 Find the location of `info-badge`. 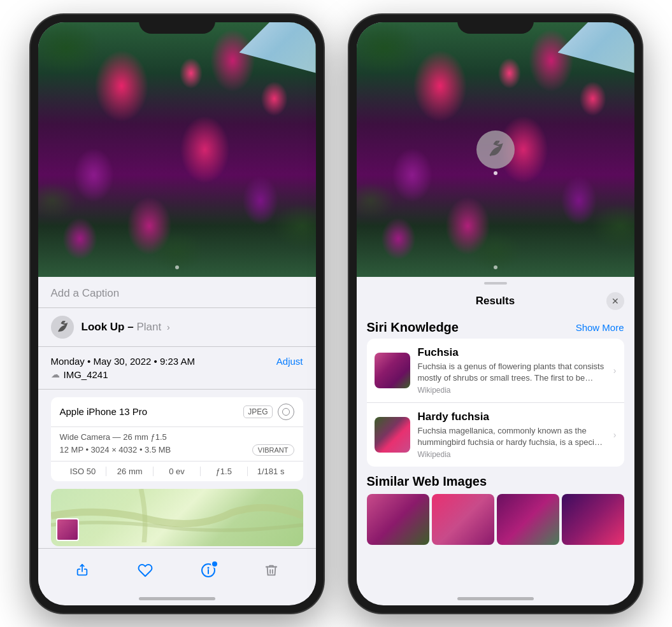

info-badge is located at coordinates (215, 564).